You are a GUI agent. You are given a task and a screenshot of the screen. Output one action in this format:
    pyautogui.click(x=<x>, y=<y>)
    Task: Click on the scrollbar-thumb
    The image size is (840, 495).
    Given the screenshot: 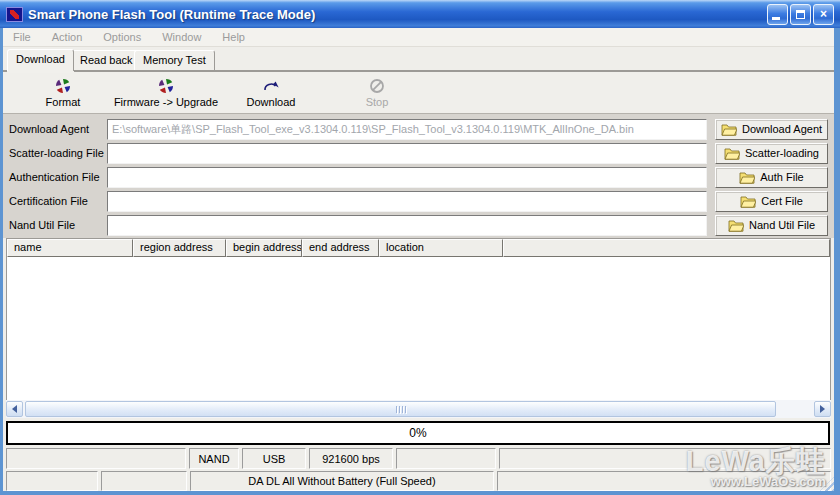 What is the action you would take?
    pyautogui.click(x=400, y=409)
    